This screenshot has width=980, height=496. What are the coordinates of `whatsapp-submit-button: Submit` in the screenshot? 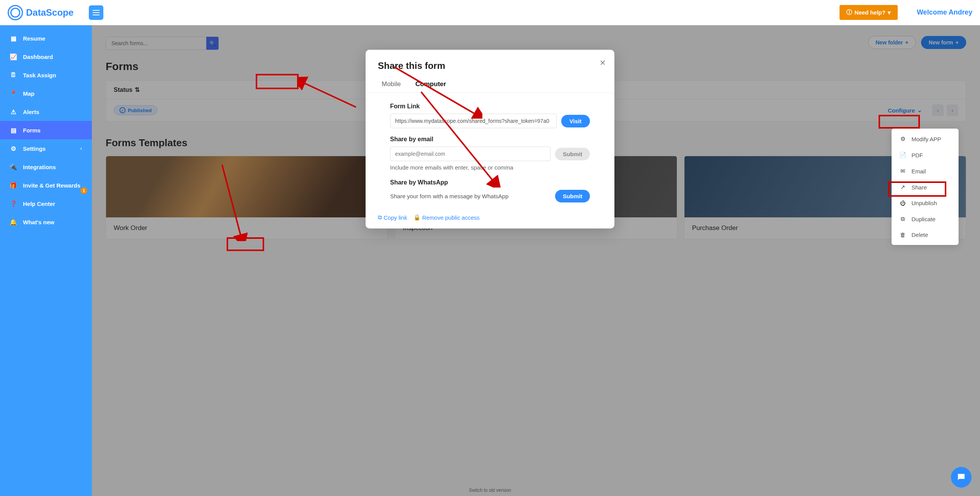 It's located at (573, 196).